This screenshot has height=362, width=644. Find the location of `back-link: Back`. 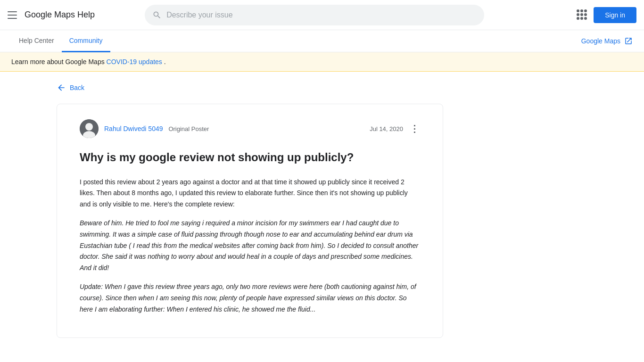

back-link: Back is located at coordinates (71, 88).